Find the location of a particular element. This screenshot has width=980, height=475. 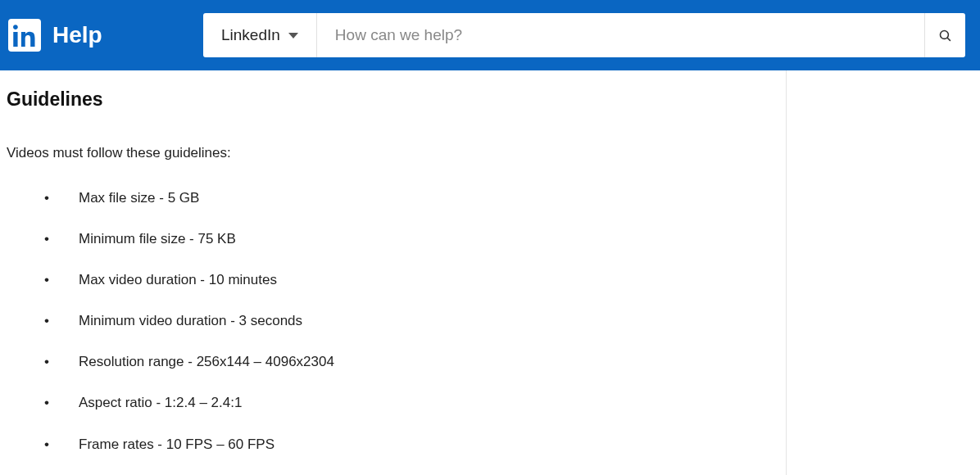

dropdown-selected-label: LinkedIn is located at coordinates (251, 35).